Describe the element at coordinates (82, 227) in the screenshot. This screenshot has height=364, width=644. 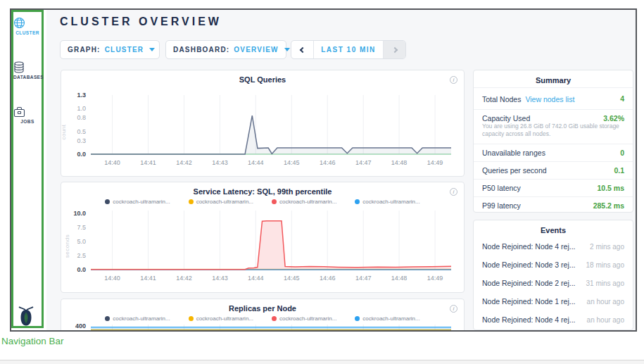
I see `svg-text: 7.5` at that location.